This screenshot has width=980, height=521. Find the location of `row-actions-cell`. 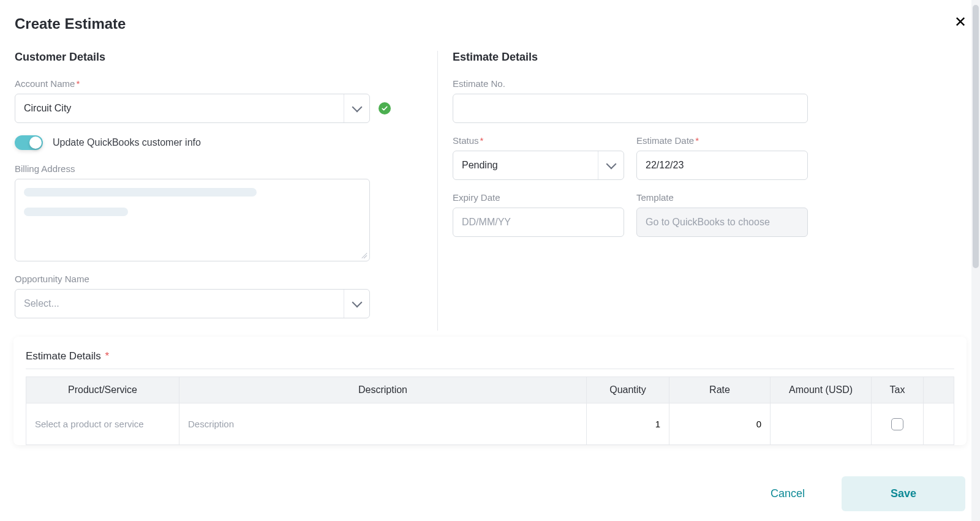

row-actions-cell is located at coordinates (939, 424).